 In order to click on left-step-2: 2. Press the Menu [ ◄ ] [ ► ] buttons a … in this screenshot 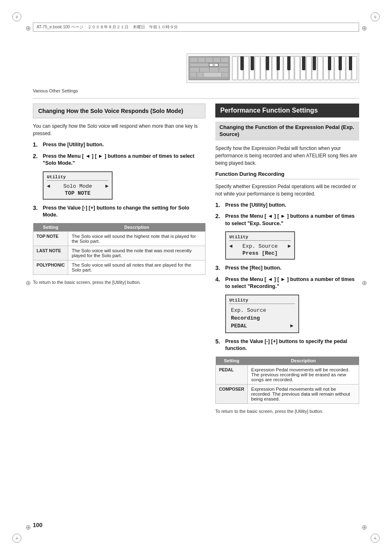, I will do `click(119, 160)`.